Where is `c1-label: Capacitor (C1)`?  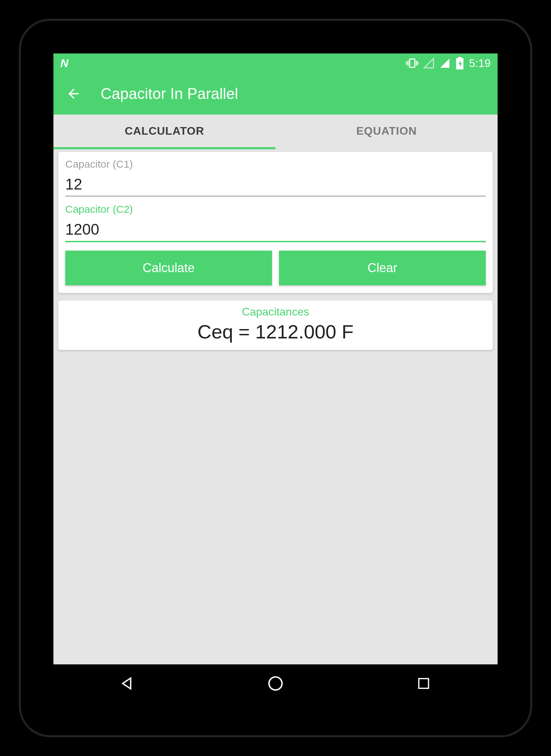 c1-label: Capacitor (C1) is located at coordinates (276, 164).